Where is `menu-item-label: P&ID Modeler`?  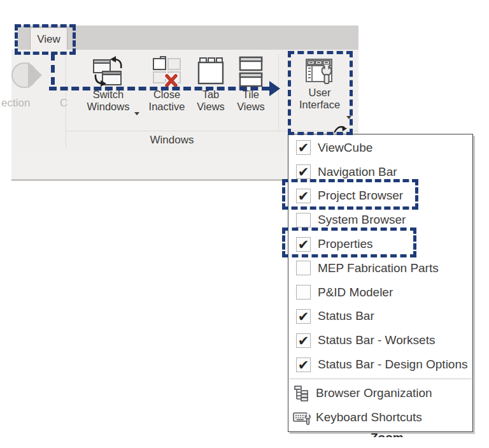 menu-item-label: P&ID Modeler is located at coordinates (355, 293).